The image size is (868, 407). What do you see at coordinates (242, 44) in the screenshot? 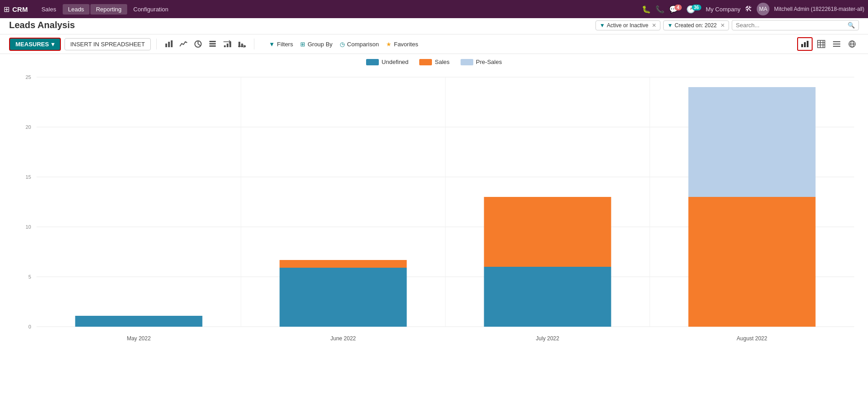
I see `descending-icon` at bounding box center [242, 44].